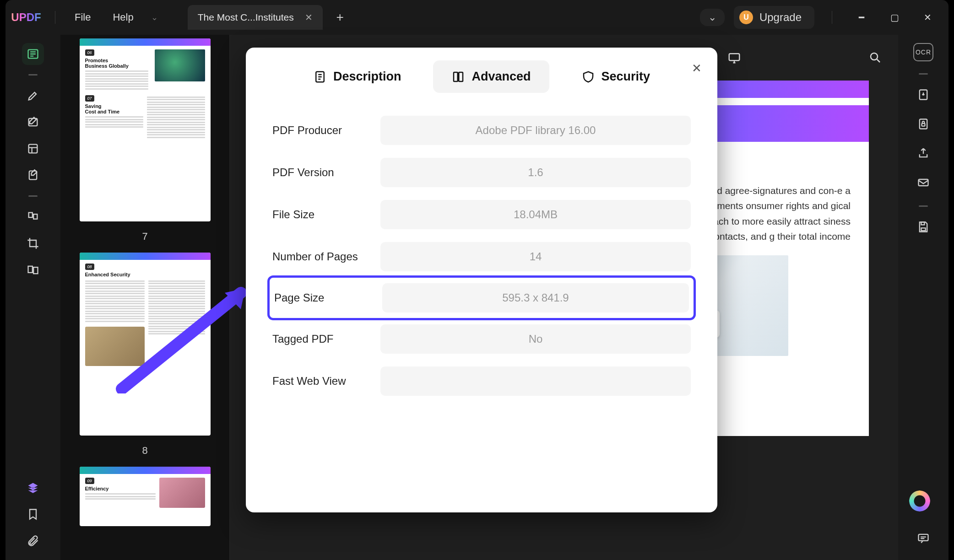  Describe the element at coordinates (114, 109) in the screenshot. I see `section-title: Saving Cost and Time` at that location.